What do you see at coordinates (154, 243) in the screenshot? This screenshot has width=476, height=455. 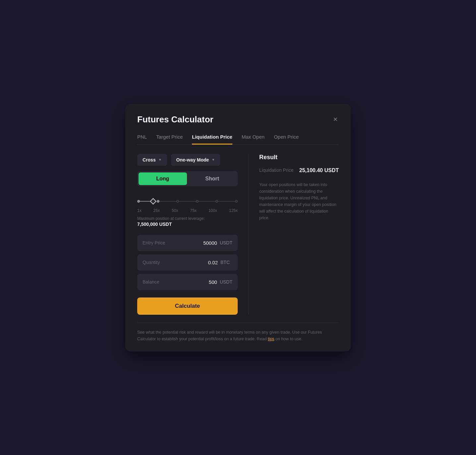 I see `entry-price-label: Entry Price` at bounding box center [154, 243].